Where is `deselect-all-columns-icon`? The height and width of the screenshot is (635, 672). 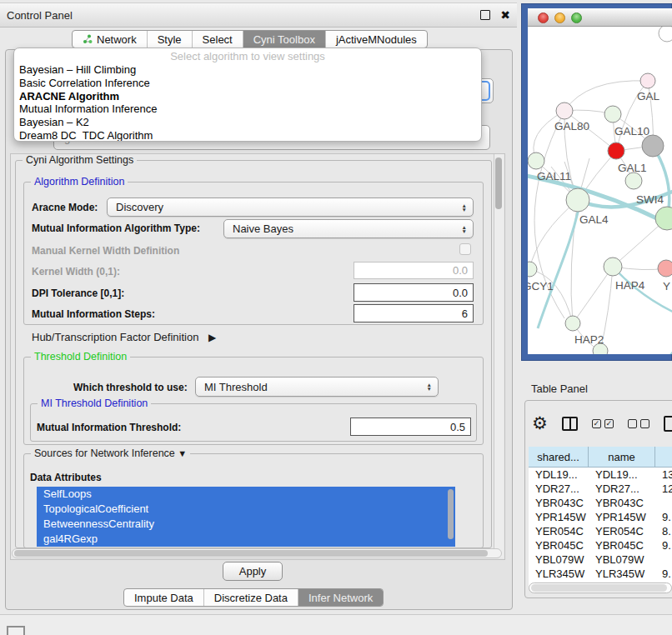 deselect-all-columns-icon is located at coordinates (639, 423).